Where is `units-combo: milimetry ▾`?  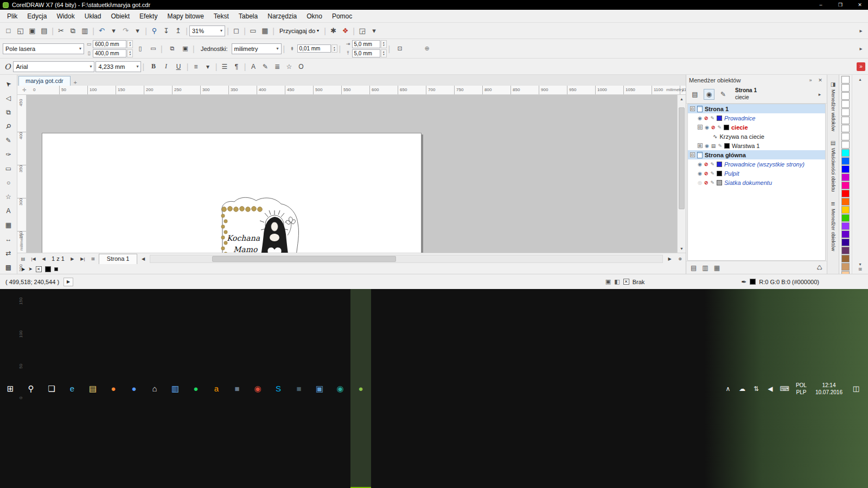
units-combo: milimetry ▾ is located at coordinates (257, 49).